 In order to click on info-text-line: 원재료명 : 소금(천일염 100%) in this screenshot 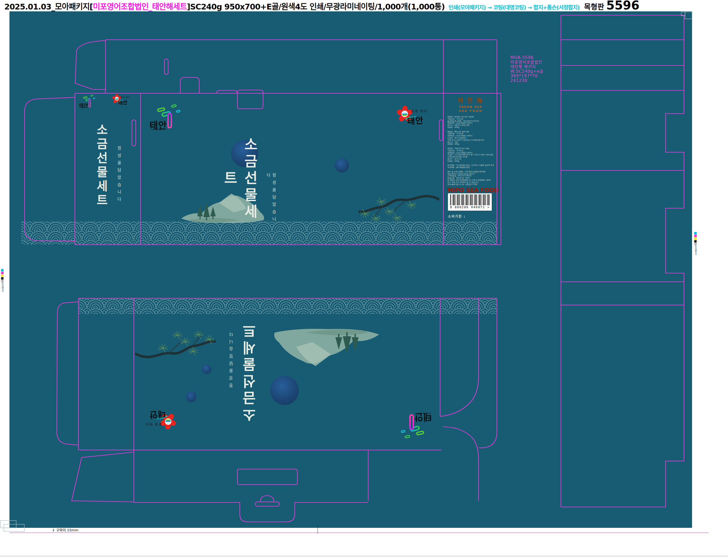, I will do `click(470, 123)`.